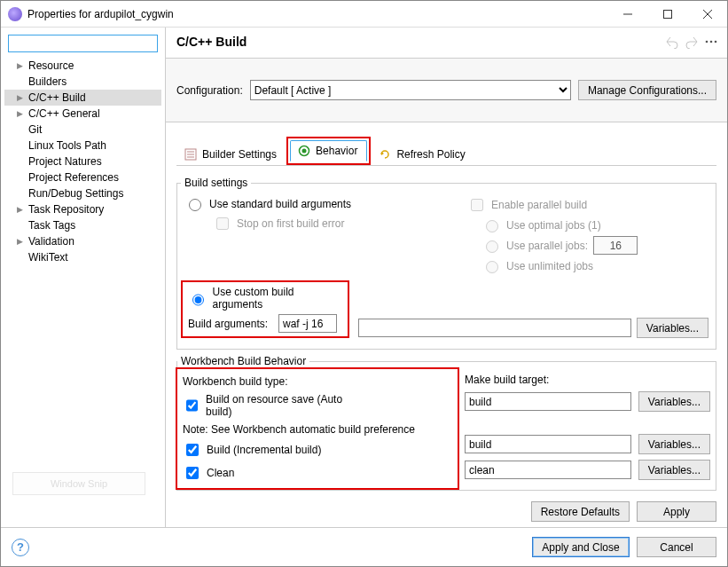 This screenshot has width=728, height=567. Describe the element at coordinates (83, 177) in the screenshot. I see `sidebar-item-project-refs: Project References` at that location.